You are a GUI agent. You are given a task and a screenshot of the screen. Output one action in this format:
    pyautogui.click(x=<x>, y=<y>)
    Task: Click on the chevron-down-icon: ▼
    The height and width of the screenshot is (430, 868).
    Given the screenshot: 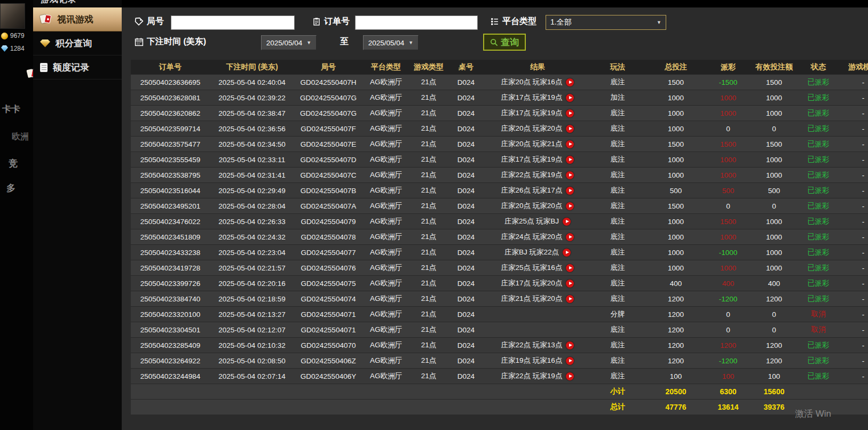 What is the action you would take?
    pyautogui.click(x=659, y=22)
    